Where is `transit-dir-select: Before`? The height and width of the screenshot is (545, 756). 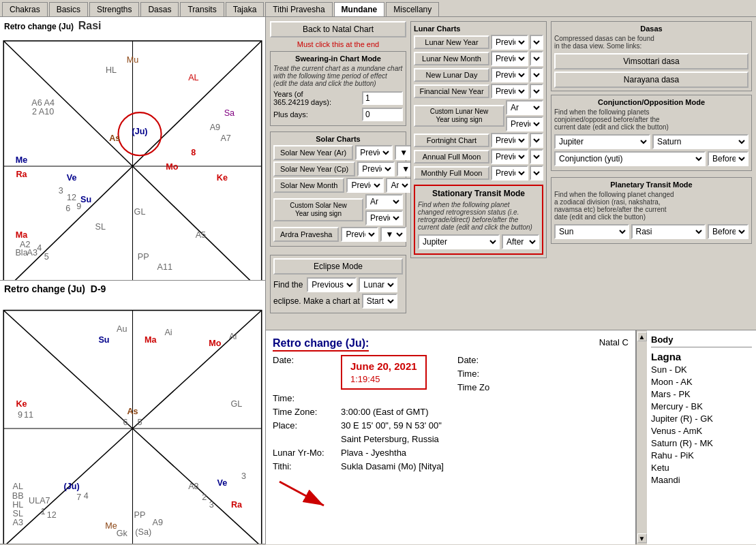
transit-dir-select: Before is located at coordinates (728, 232).